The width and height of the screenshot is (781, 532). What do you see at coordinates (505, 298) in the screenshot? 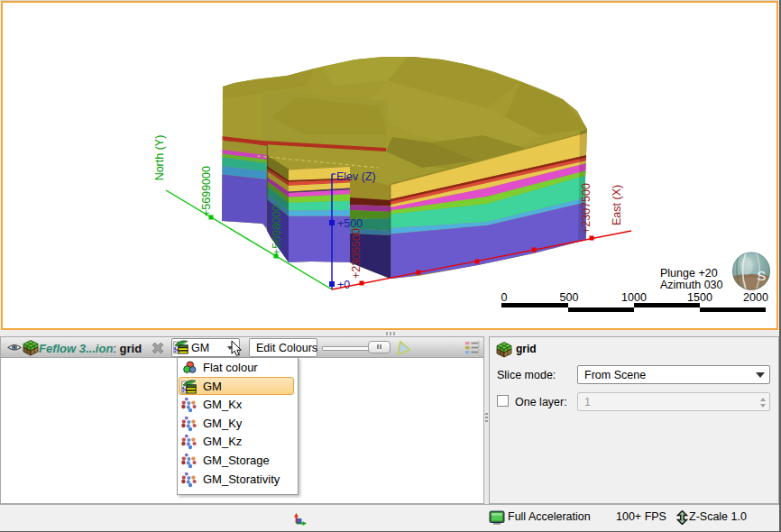
I see `svg-text: 0` at bounding box center [505, 298].